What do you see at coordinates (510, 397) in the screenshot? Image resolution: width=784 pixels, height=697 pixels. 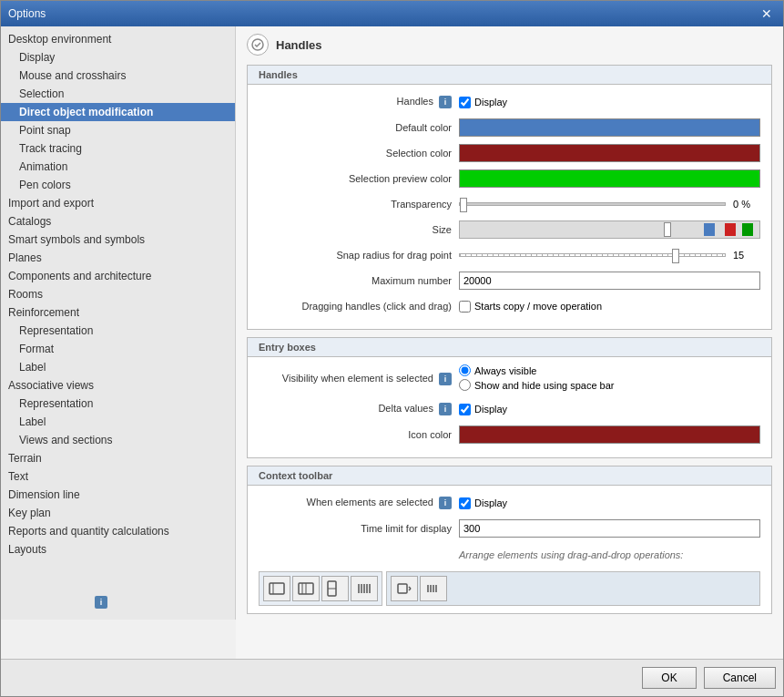 I see `entry-boxes-group: Entry boxes Visibility when element is s…` at bounding box center [510, 397].